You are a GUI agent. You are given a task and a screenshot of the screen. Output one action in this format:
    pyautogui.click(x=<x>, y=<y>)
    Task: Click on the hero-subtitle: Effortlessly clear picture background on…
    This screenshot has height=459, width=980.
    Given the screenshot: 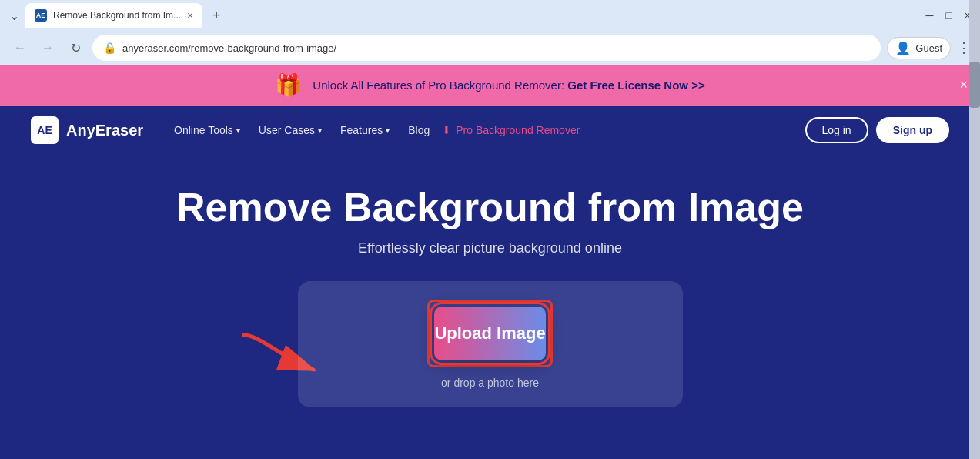 What is the action you would take?
    pyautogui.click(x=490, y=248)
    